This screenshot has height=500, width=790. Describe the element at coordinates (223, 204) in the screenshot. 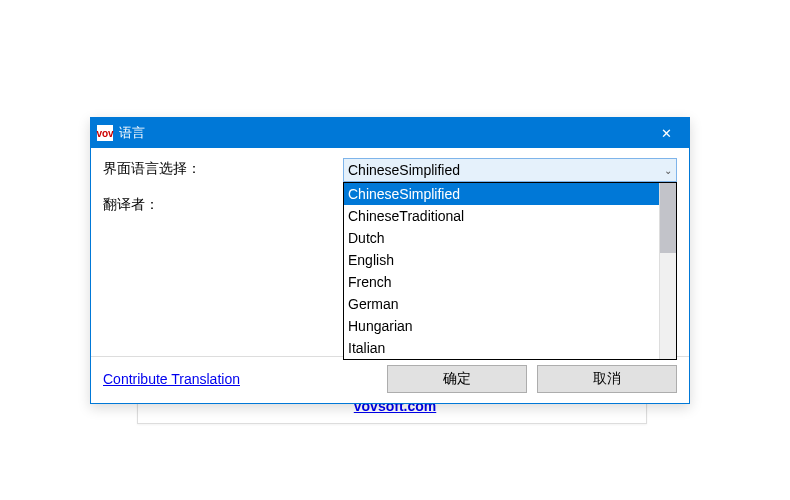

I see `translator-label: 翻译者：` at that location.